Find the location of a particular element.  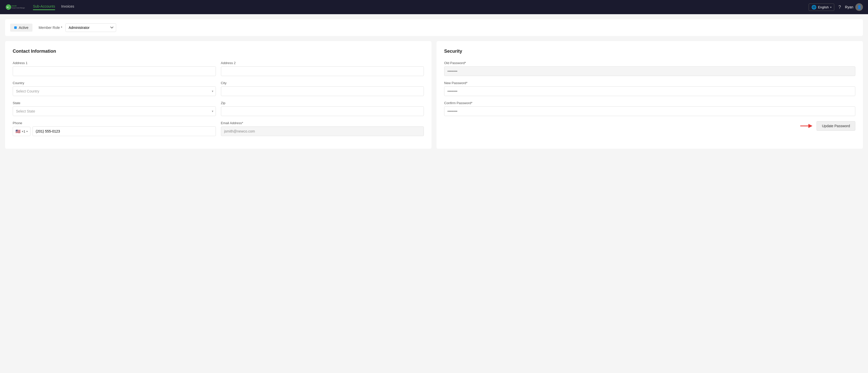

country-group: Country Select Country United States Uni… is located at coordinates (115, 89).